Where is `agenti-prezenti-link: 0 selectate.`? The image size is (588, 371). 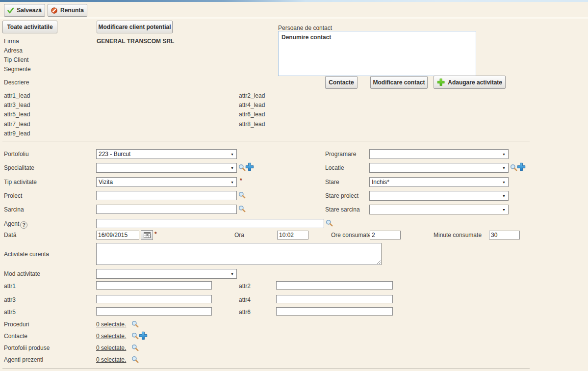
agenti-prezenti-link: 0 selectate. is located at coordinates (111, 360).